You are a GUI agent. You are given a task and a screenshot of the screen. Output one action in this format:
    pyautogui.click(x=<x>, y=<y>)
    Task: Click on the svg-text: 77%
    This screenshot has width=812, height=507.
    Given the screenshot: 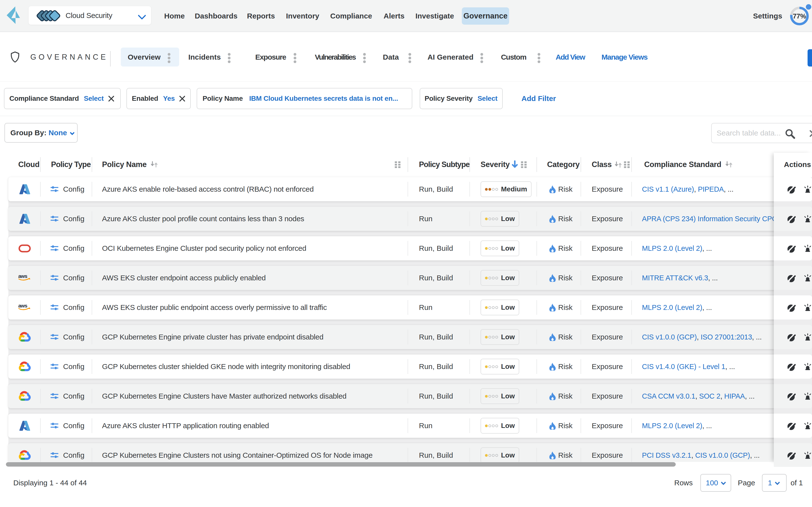 What is the action you would take?
    pyautogui.click(x=800, y=16)
    